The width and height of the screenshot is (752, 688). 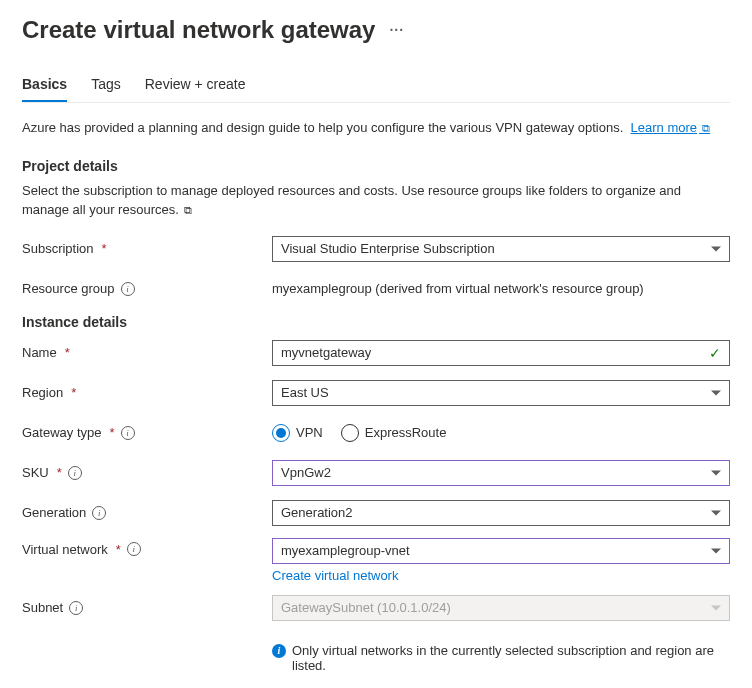 I want to click on label-generation: Generation i, so click(x=147, y=512).